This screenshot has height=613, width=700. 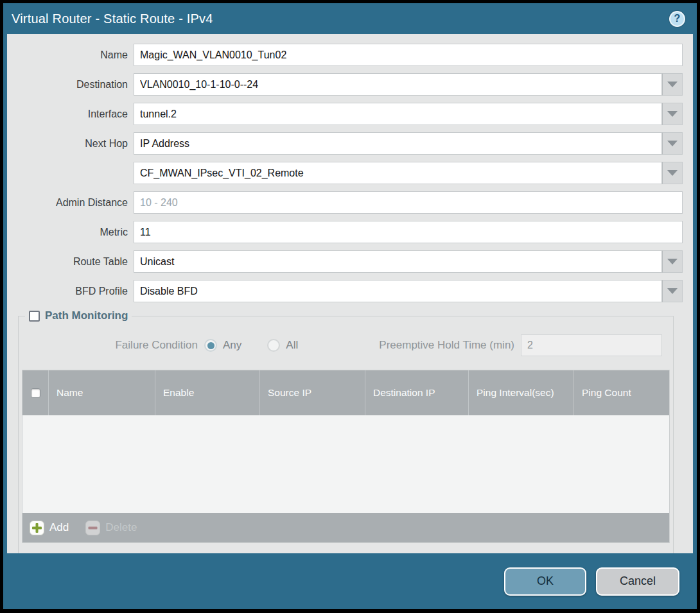 I want to click on admin-distance-label: Admin Distance, so click(x=71, y=203).